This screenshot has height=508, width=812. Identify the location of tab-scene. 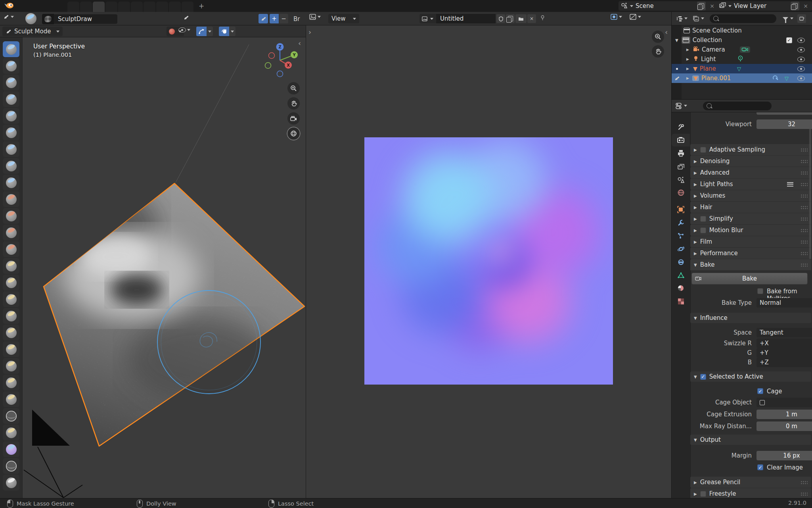
(681, 179).